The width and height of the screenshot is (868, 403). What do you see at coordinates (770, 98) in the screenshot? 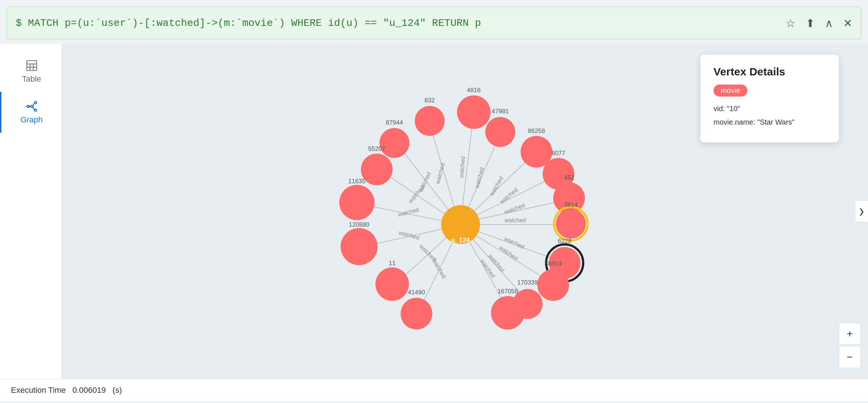
I see `vertex-details-panel: Vertex Details movie vid: "10" movie.nam…` at bounding box center [770, 98].